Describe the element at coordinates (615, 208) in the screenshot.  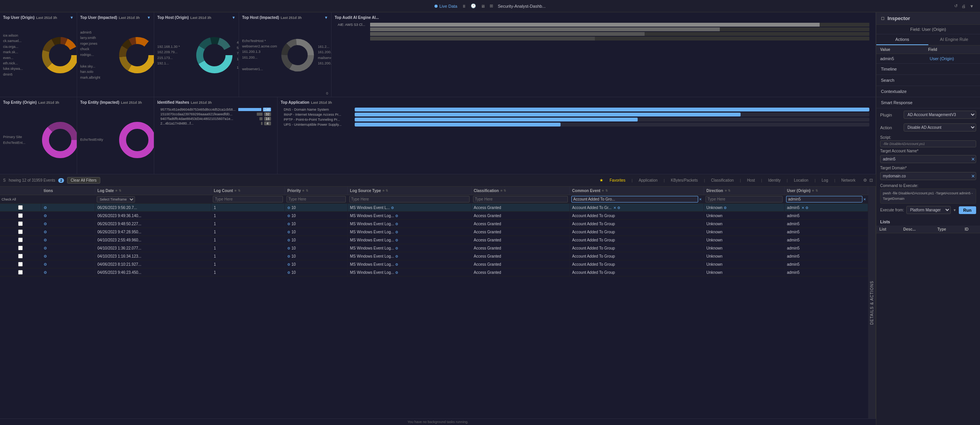
I see `commonevent-clear-0: ✕` at that location.